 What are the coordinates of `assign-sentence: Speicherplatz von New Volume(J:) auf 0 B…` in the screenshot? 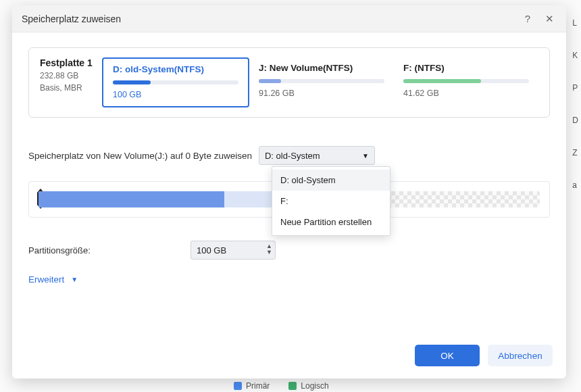 It's located at (141, 155).